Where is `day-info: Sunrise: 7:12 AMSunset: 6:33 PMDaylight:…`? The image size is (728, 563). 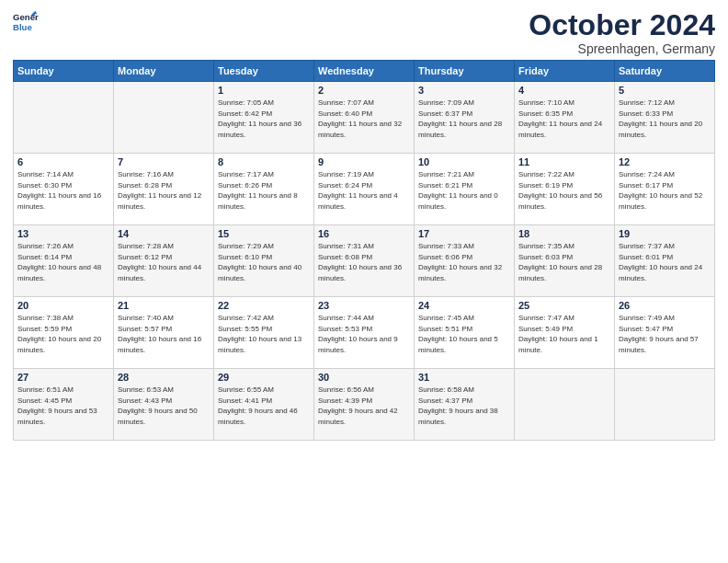
day-info: Sunrise: 7:12 AMSunset: 6:33 PMDaylight:… is located at coordinates (665, 119).